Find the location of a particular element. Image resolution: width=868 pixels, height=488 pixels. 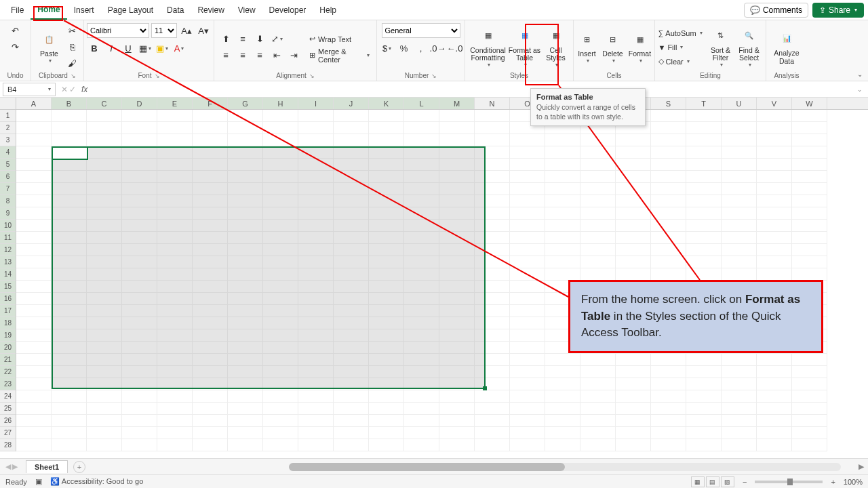

tab-help: Help is located at coordinates (328, 10).